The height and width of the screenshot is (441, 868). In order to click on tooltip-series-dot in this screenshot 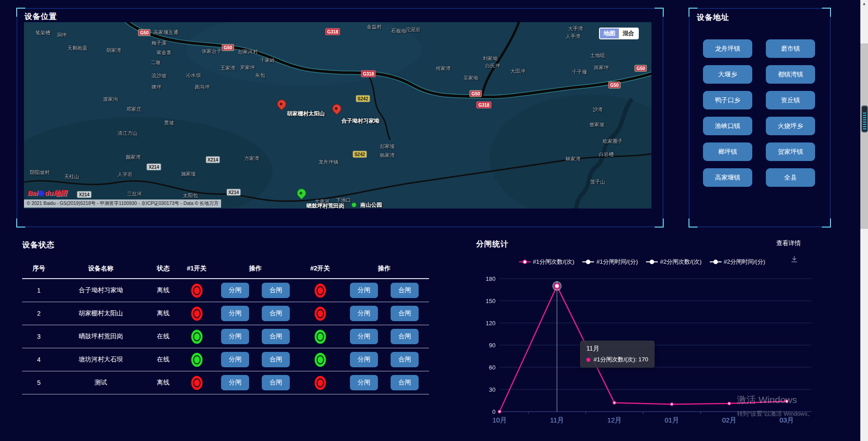, I will do `click(589, 360)`.